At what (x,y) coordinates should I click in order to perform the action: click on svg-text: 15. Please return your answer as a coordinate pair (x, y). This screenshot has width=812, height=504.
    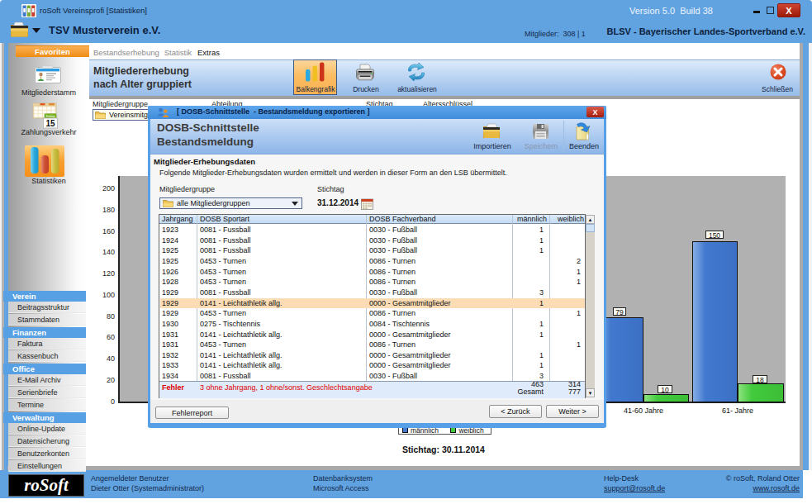
    Looking at the image, I should click on (50, 124).